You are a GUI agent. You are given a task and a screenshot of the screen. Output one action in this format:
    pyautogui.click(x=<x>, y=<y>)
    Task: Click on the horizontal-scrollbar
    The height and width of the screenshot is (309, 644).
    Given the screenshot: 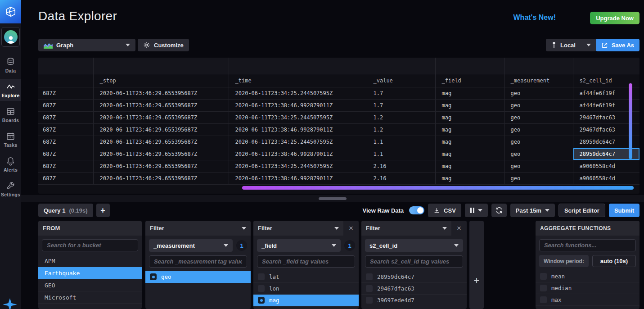 What is the action you would take?
    pyautogui.click(x=438, y=188)
    